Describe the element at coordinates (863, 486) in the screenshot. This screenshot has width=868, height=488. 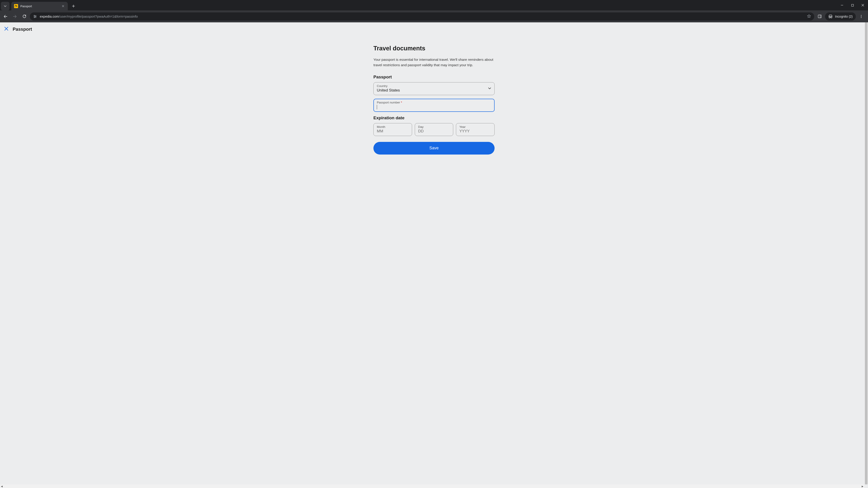
I see `scroll-right-icon: ▶` at that location.